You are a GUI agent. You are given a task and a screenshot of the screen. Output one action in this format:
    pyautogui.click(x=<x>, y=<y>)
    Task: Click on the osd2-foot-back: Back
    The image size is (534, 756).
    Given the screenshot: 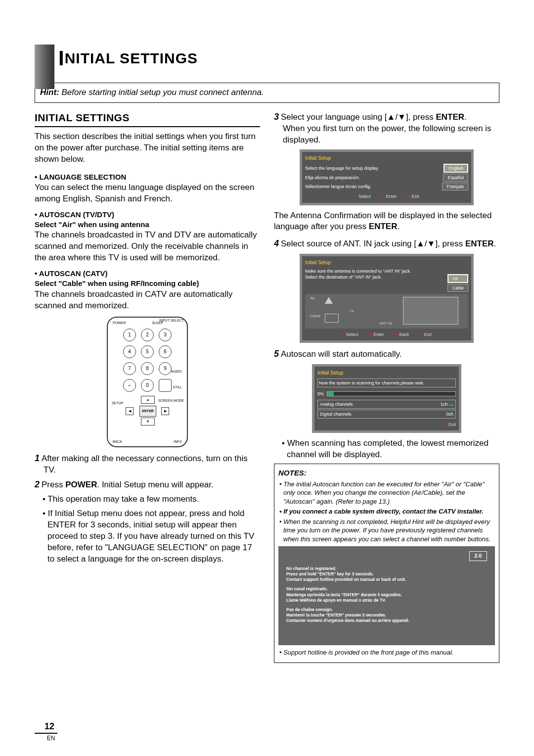 What is the action you would take?
    pyautogui.click(x=402, y=334)
    